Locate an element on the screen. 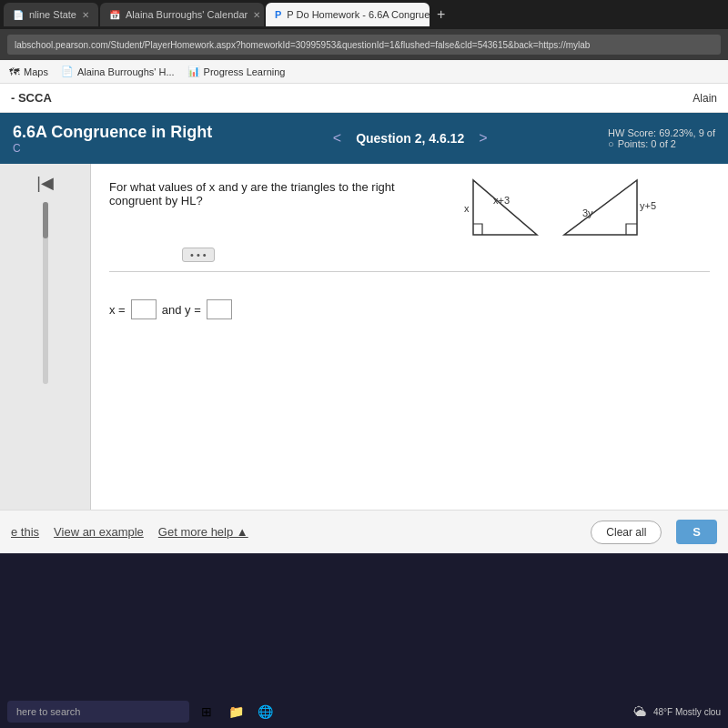 This screenshot has height=728, width=728. question-label: Question 2, 4.6.12 is located at coordinates (410, 138).